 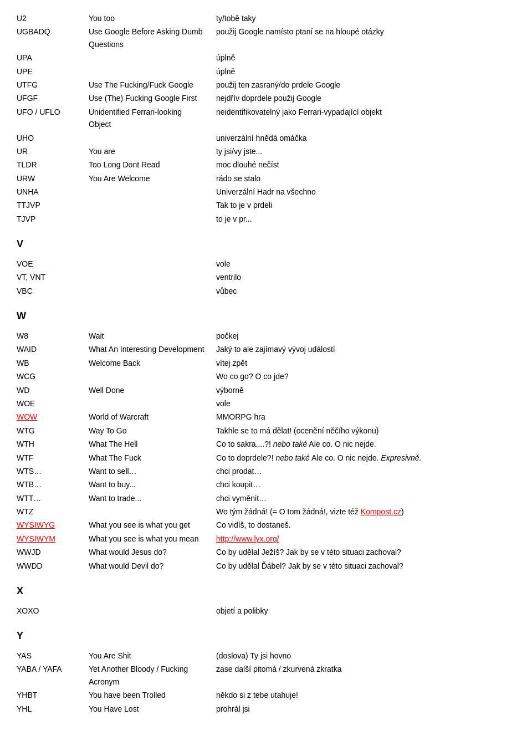 I want to click on table-row: WBWelcome Backvítej zpět, so click(x=266, y=363).